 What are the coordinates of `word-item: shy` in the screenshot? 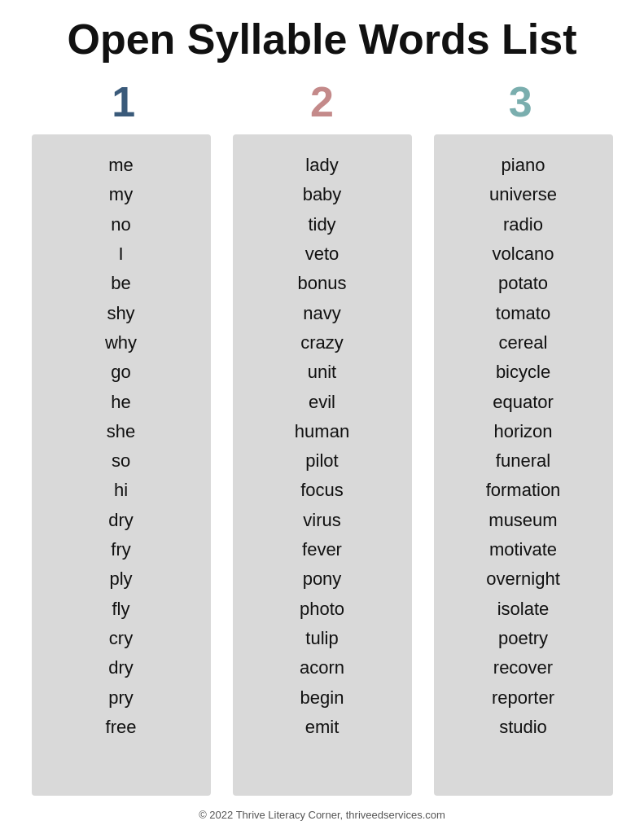 It's located at (120, 314).